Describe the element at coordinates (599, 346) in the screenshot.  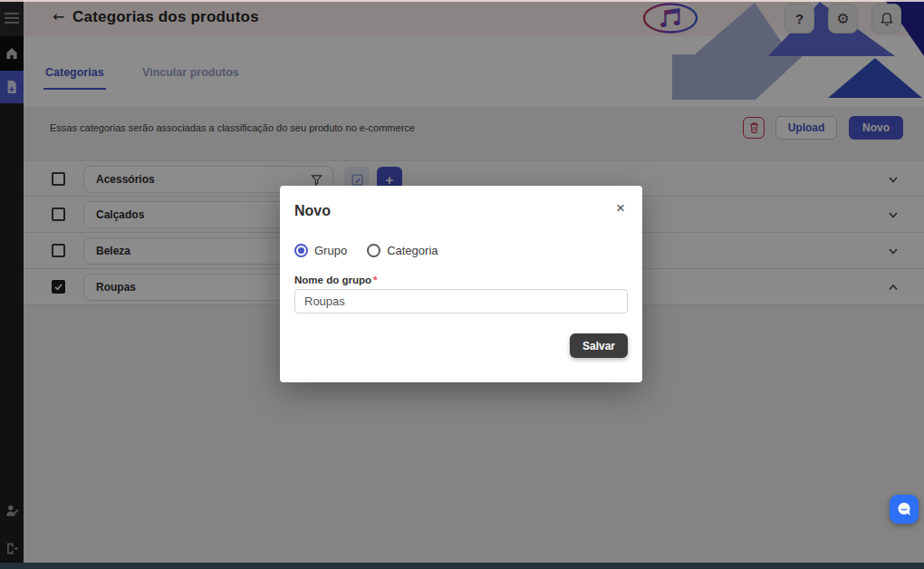
I see `save-button: Salvar` at that location.